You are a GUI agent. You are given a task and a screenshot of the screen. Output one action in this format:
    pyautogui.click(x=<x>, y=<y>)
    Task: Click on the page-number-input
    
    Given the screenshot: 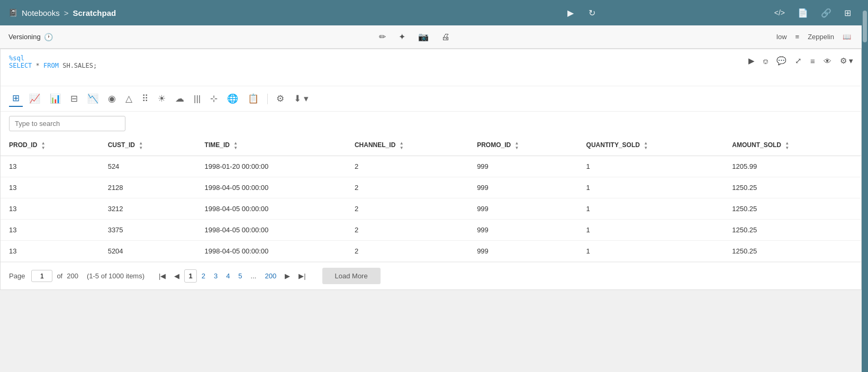 What is the action you would take?
    pyautogui.click(x=42, y=276)
    